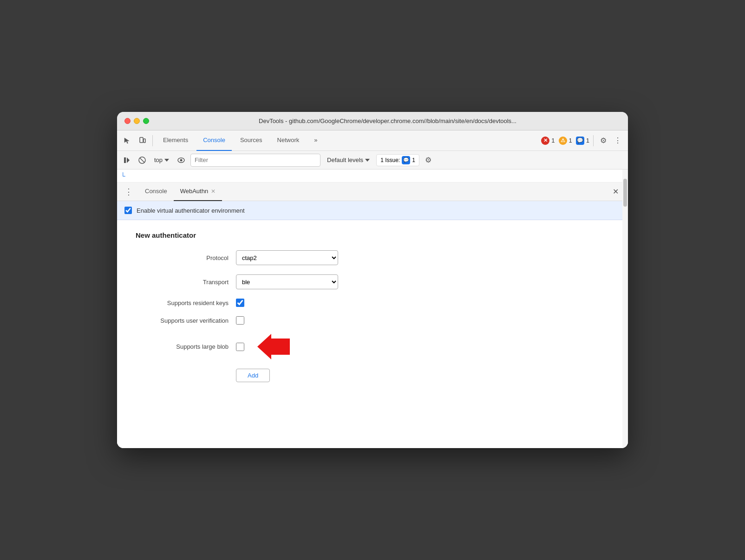 This screenshot has width=745, height=560. What do you see at coordinates (618, 140) in the screenshot?
I see `more-icon: ⋮` at bounding box center [618, 140].